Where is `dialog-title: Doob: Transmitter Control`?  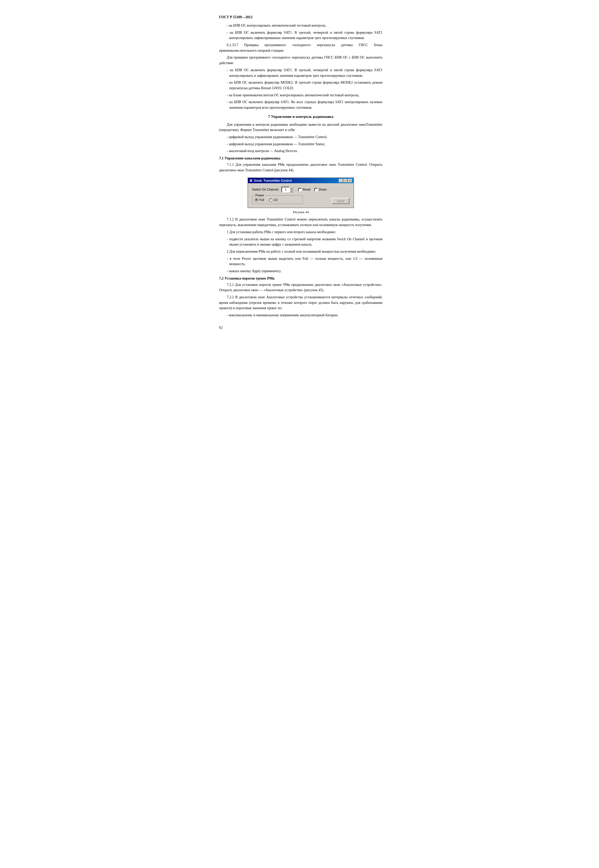
dialog-title: Doob: Transmitter Control is located at coordinates (272, 181).